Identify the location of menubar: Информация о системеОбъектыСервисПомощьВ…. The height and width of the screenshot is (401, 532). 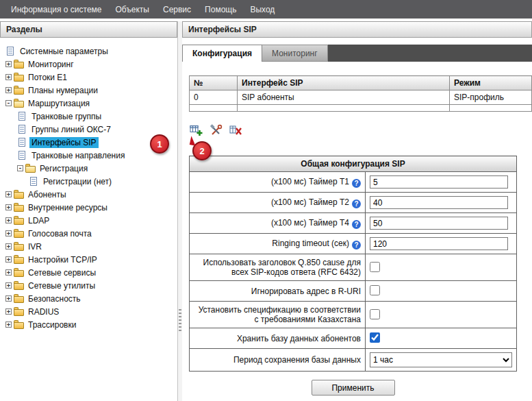
(266, 10).